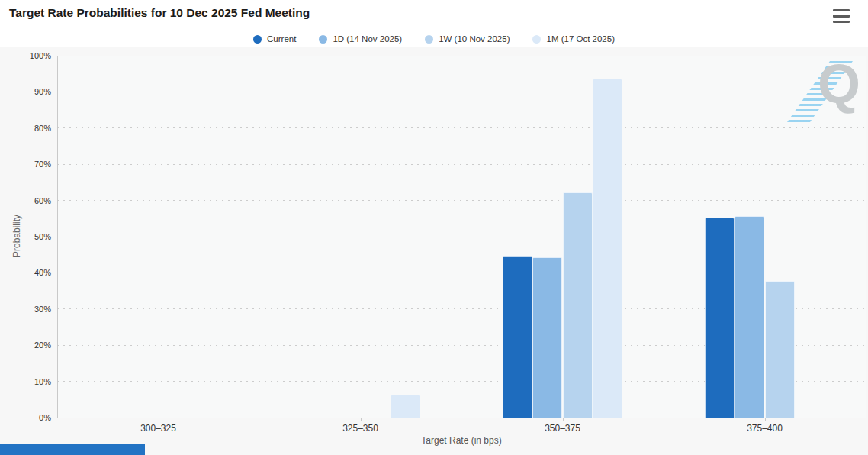 This screenshot has width=868, height=455. Describe the element at coordinates (26, 345) in the screenshot. I see `y-axis-tick-label: 20%` at that location.